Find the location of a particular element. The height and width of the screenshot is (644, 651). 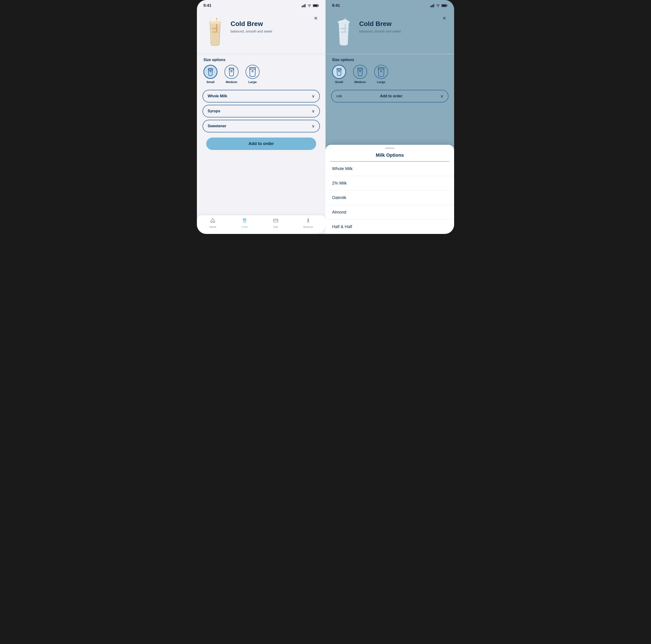

size-medium-icon-left is located at coordinates (231, 72).